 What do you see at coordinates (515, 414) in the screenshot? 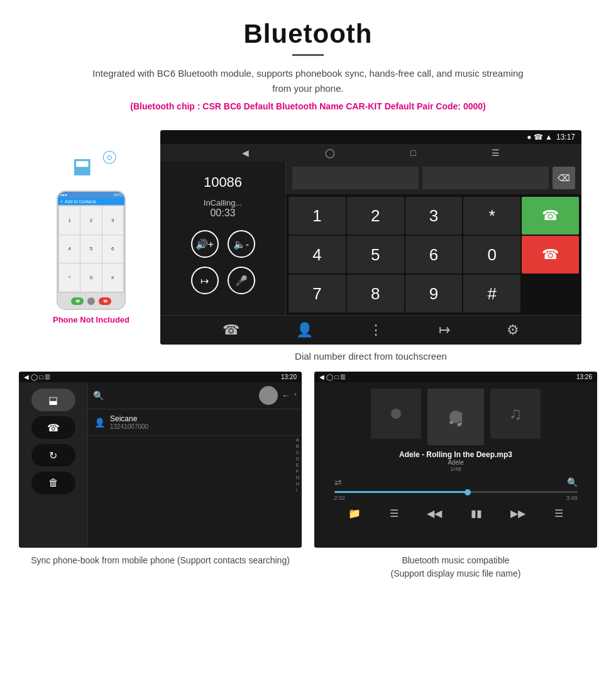
I see `music-note-right-icon: ♫` at bounding box center [515, 414].